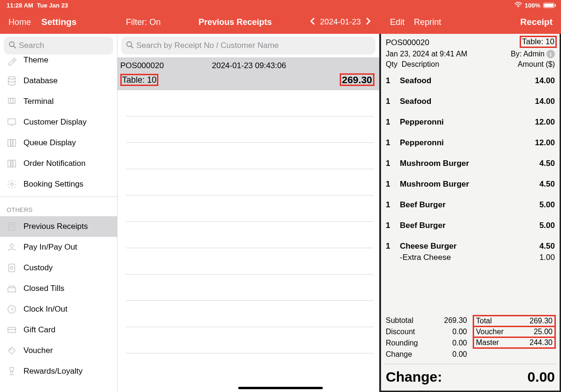  Describe the element at coordinates (58, 289) in the screenshot. I see `sidebar-item-closed-tills: Closed Tills` at that location.